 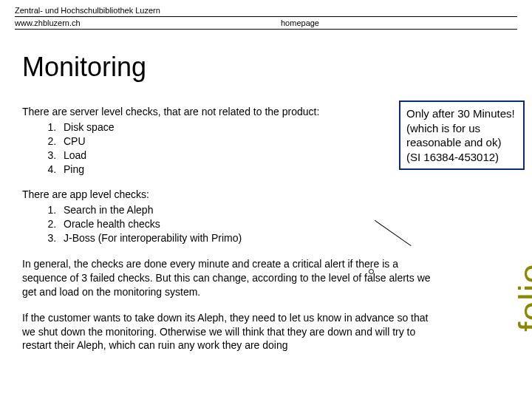 I want to click on list-item: J-Boss (For interoperability with Primo), so click(x=248, y=238).